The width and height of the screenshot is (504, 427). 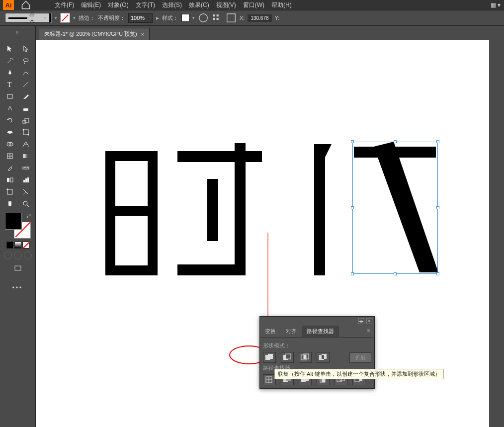 I want to click on artboard-icon, so click(x=10, y=192).